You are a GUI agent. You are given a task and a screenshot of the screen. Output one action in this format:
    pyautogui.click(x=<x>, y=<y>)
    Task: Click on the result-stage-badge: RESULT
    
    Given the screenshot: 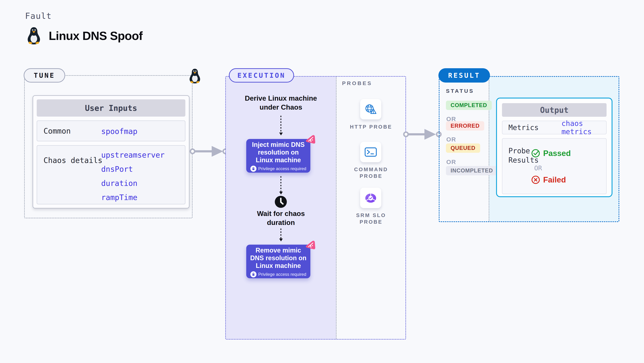 What is the action you would take?
    pyautogui.click(x=464, y=76)
    